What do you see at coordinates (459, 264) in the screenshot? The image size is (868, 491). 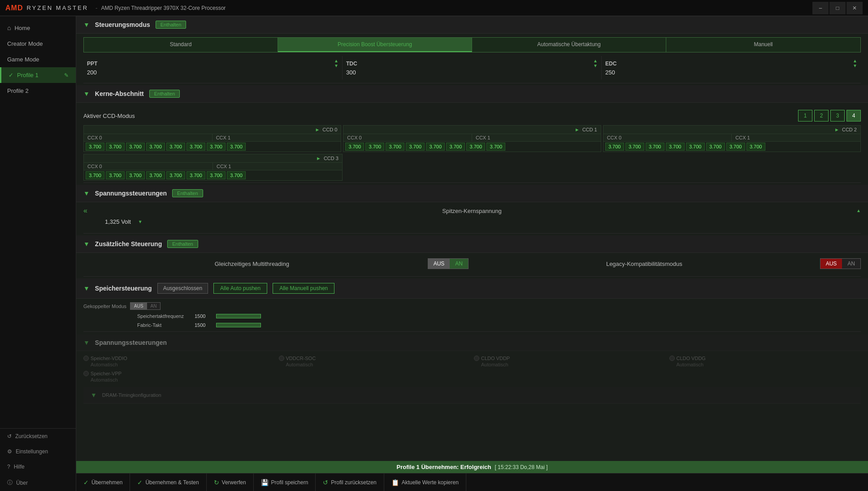 I see `mt-on-button: AN` at bounding box center [459, 264].